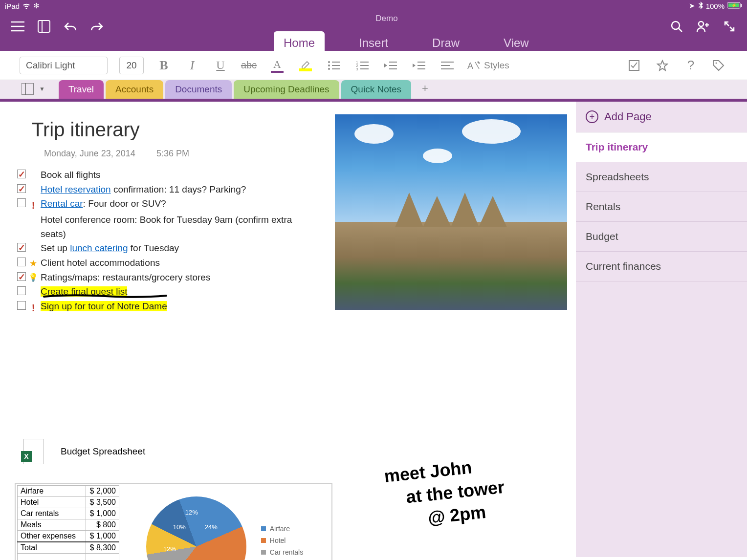 This screenshot has width=747, height=560. What do you see at coordinates (164, 307) in the screenshot?
I see `todo-row: !Sign up for tour of Notre Dame` at bounding box center [164, 307].